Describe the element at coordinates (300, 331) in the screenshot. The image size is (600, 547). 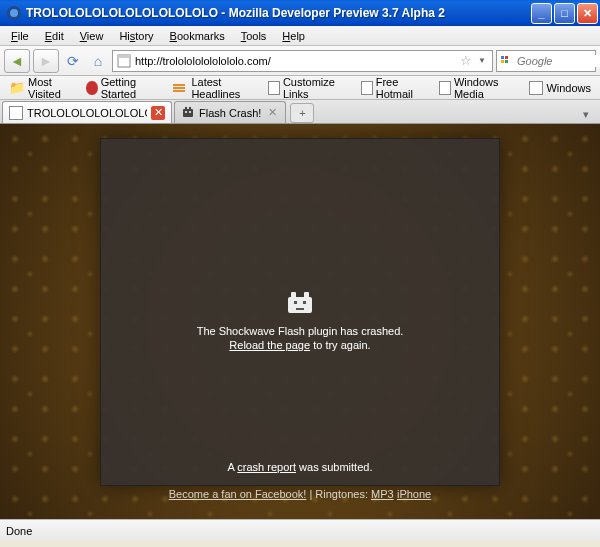
I see `crash-message: The Shockwave Flash plugin has crashed.` at that location.